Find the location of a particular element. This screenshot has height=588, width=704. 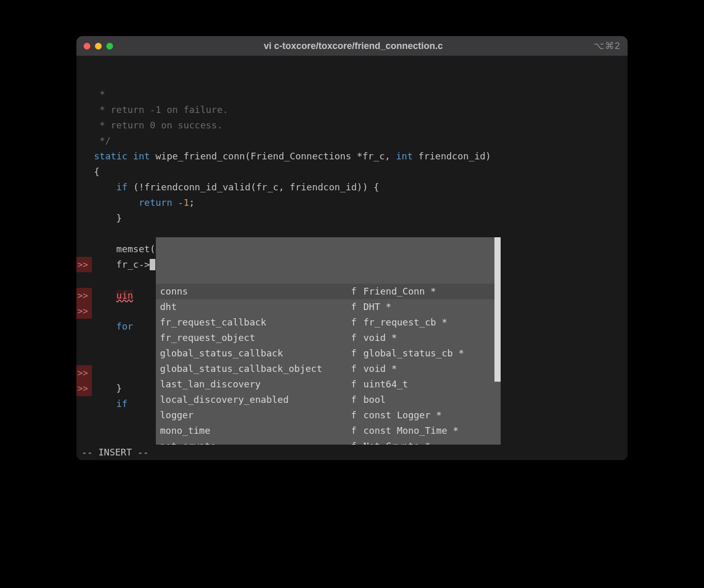

minimize-icon is located at coordinates (98, 46).